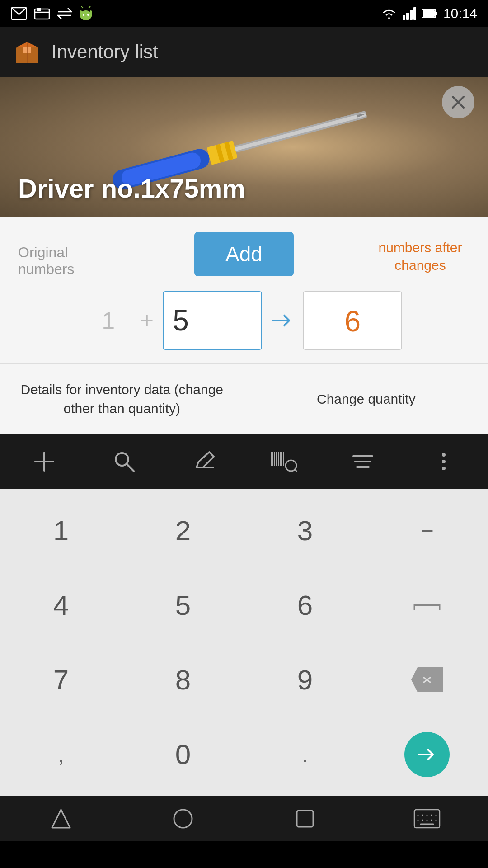 This screenshot has width=488, height=868. What do you see at coordinates (305, 819) in the screenshot?
I see `recents-icon` at bounding box center [305, 819].